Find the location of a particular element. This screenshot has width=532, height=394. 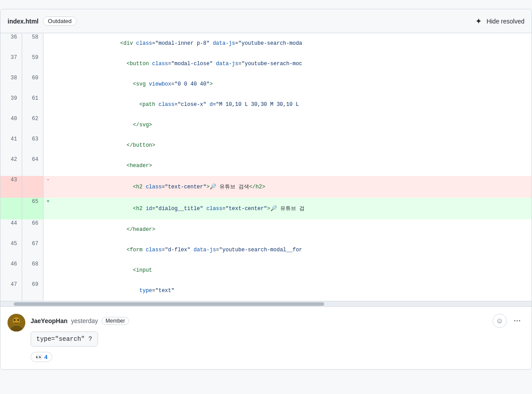

comment-time: yesterday is located at coordinates (84, 321).